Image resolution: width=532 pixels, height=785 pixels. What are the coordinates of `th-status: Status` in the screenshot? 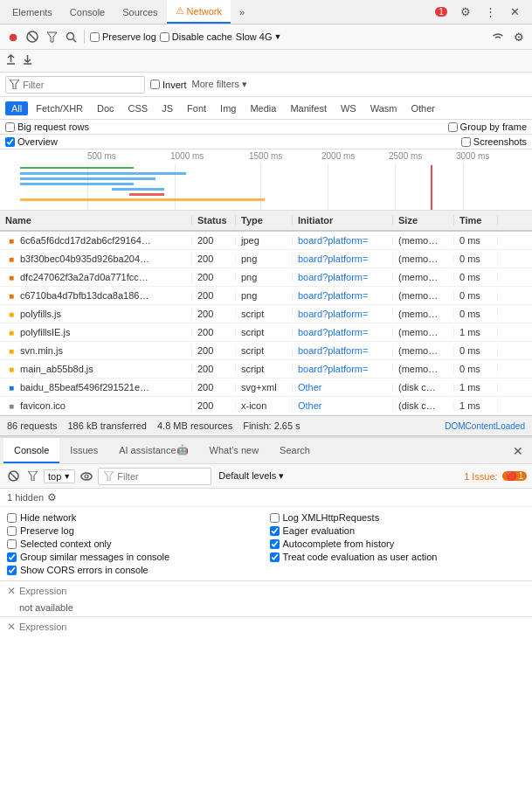 It's located at (214, 220).